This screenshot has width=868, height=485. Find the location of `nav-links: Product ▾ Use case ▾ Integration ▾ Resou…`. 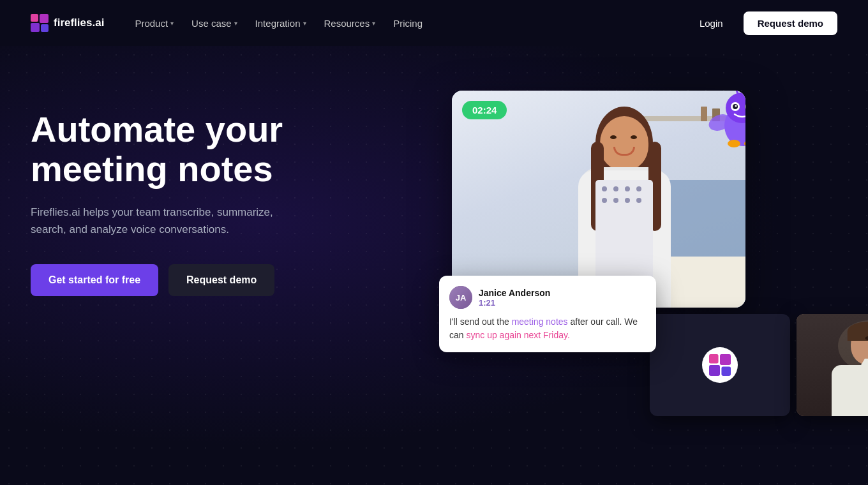

nav-links: Product ▾ Use case ▾ Integration ▾ Resou… is located at coordinates (278, 23).